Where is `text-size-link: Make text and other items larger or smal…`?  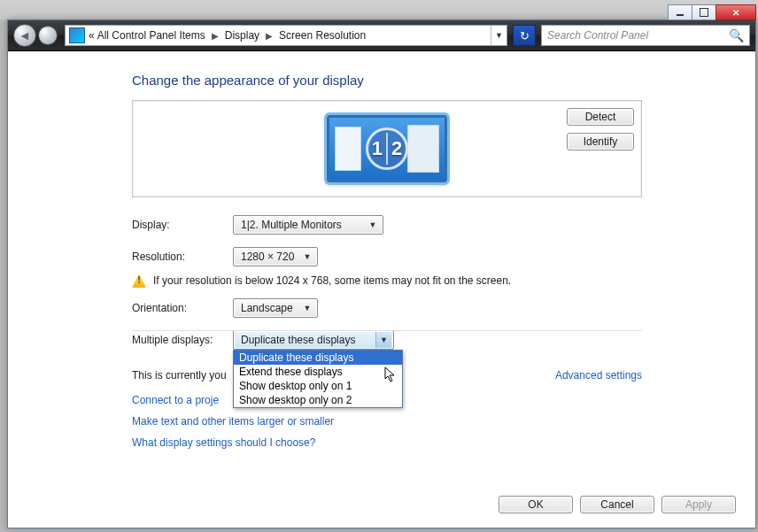 text-size-link: Make text and other items larger or smal… is located at coordinates (444, 421).